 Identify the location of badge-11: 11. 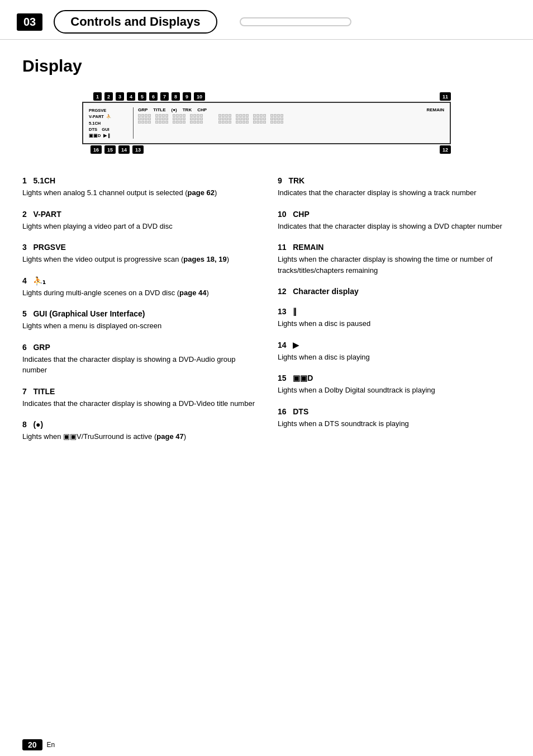
(445, 96).